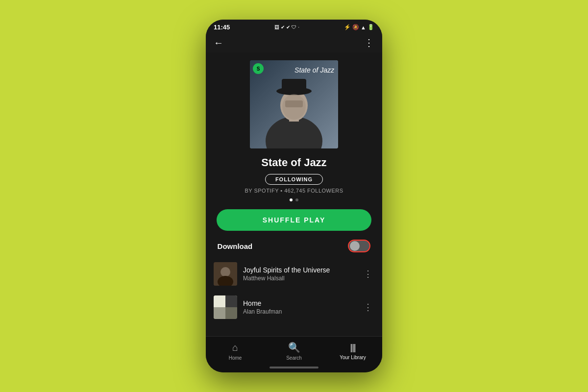  What do you see at coordinates (299, 278) in the screenshot?
I see `track-artist-1: Matthew Halsall` at bounding box center [299, 278].